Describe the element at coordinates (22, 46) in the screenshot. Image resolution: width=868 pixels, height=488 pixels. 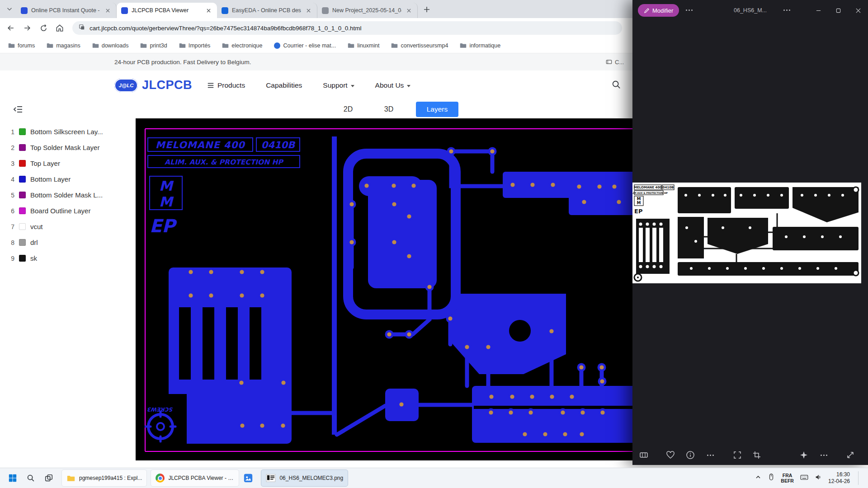
I see `bookmark-forums: forums` at that location.